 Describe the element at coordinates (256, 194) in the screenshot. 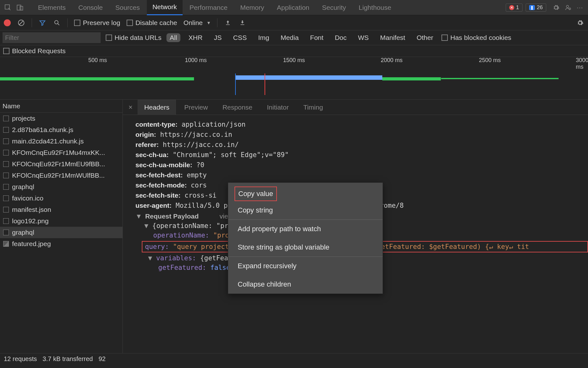

I see `ctx-copy-value: Copy value` at that location.